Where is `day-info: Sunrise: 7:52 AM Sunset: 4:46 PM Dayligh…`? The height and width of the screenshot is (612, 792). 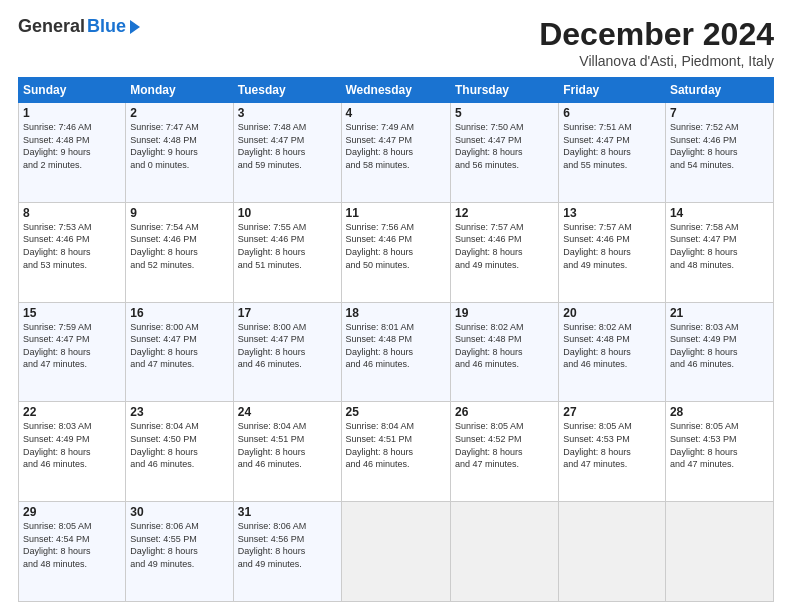 day-info: Sunrise: 7:52 AM Sunset: 4:46 PM Dayligh… is located at coordinates (720, 146).